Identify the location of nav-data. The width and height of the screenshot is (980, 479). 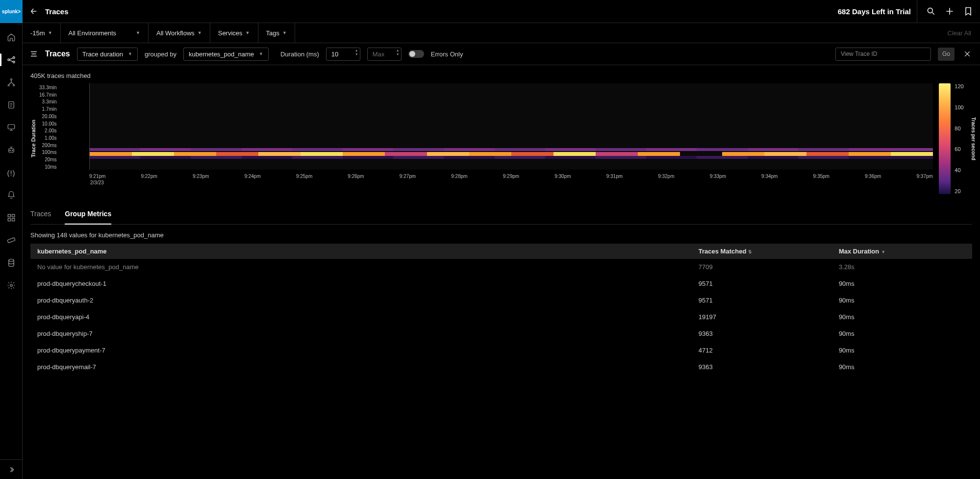
(11, 263).